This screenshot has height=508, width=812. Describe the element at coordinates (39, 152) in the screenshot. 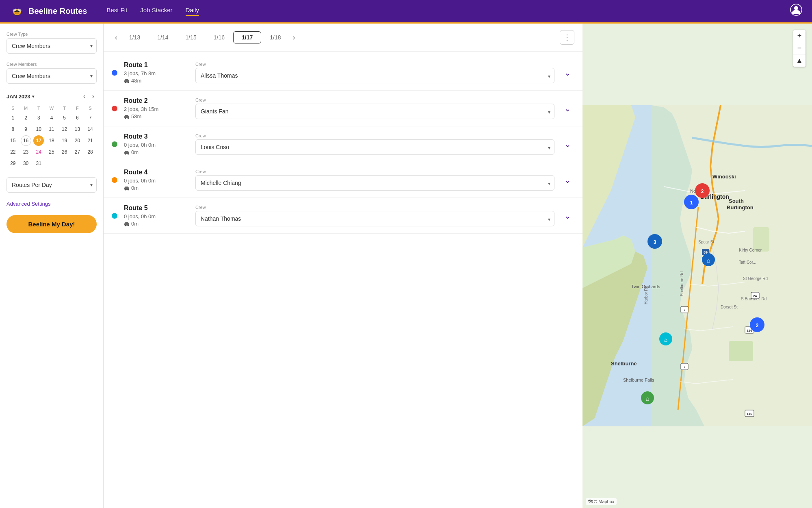

I see `cal-day-24: 24` at that location.